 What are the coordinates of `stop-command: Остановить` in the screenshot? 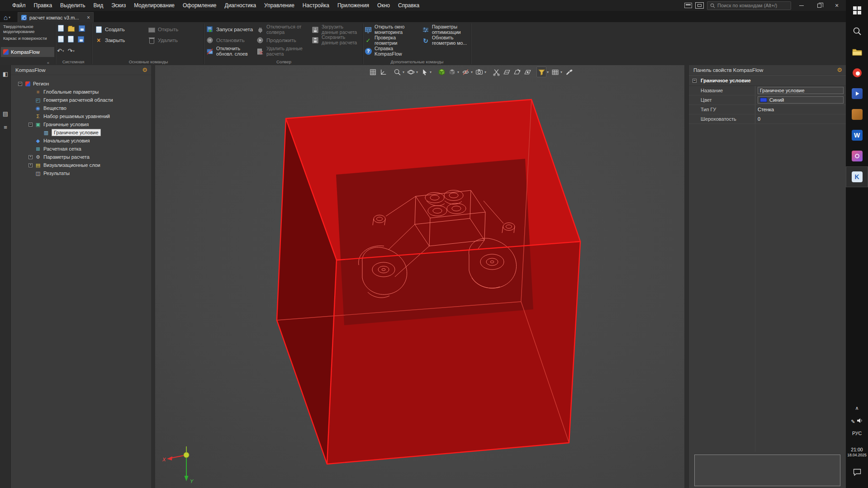 It's located at (225, 40).